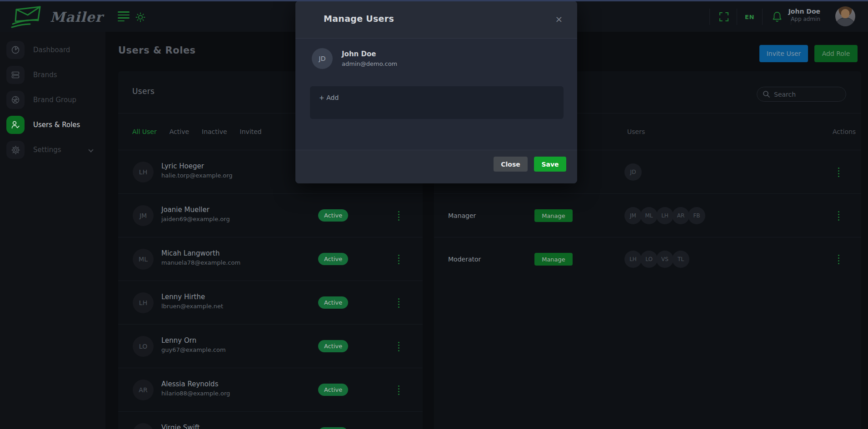  I want to click on modal-title: Manage Users, so click(359, 19).